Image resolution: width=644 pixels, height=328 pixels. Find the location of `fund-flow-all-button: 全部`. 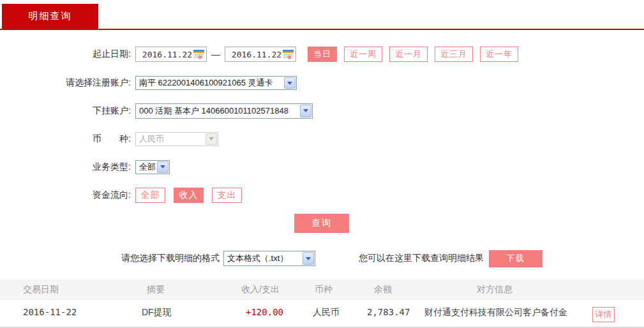

fund-flow-all-button: 全部 is located at coordinates (151, 195).